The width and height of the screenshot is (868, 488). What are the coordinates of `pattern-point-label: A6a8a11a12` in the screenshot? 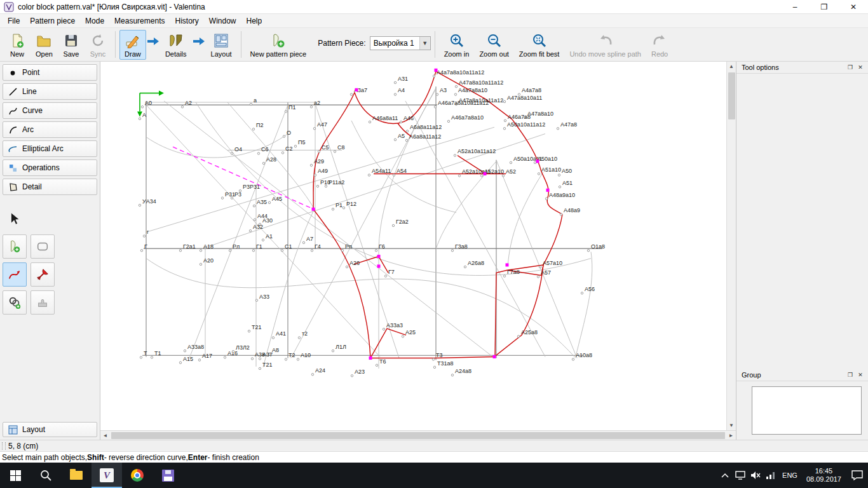 It's located at (425, 137).